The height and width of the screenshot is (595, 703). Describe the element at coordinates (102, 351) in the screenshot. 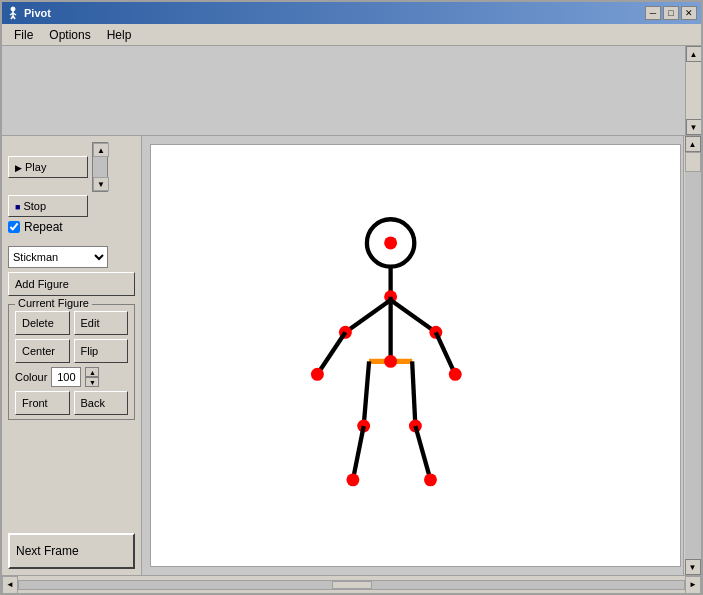

I see `flip-button: Flip` at that location.